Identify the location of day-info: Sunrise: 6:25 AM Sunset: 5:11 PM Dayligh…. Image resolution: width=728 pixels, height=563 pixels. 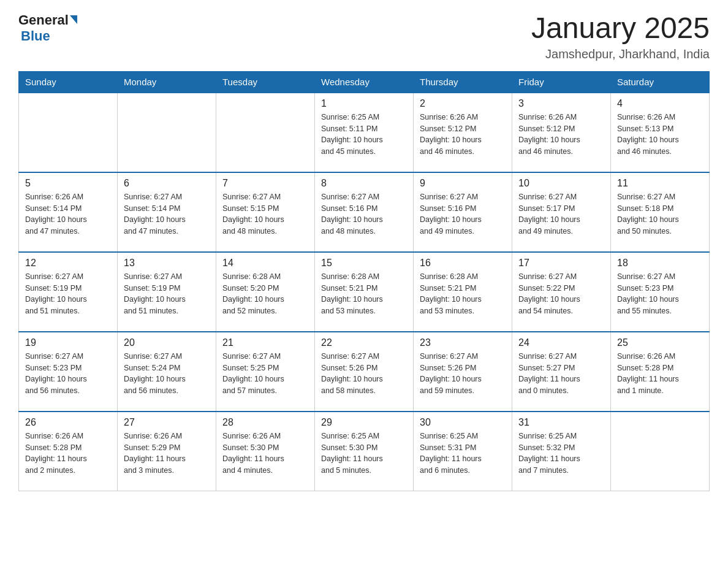
(364, 135).